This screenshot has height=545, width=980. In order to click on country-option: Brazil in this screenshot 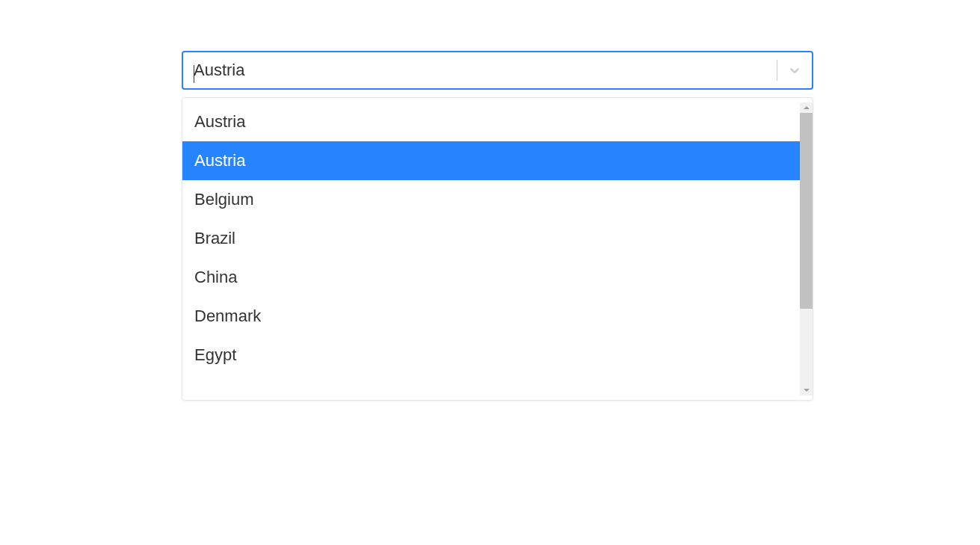, I will do `click(491, 238)`.